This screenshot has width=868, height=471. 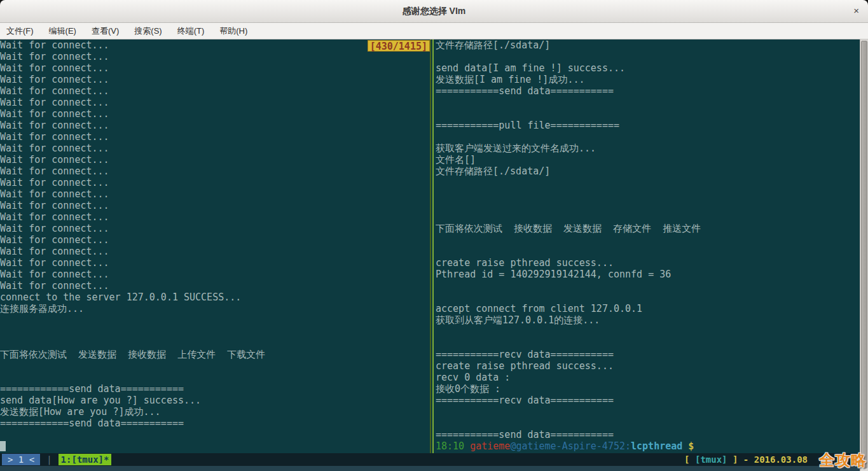 What do you see at coordinates (745, 460) in the screenshot?
I see `status-dash: -` at bounding box center [745, 460].